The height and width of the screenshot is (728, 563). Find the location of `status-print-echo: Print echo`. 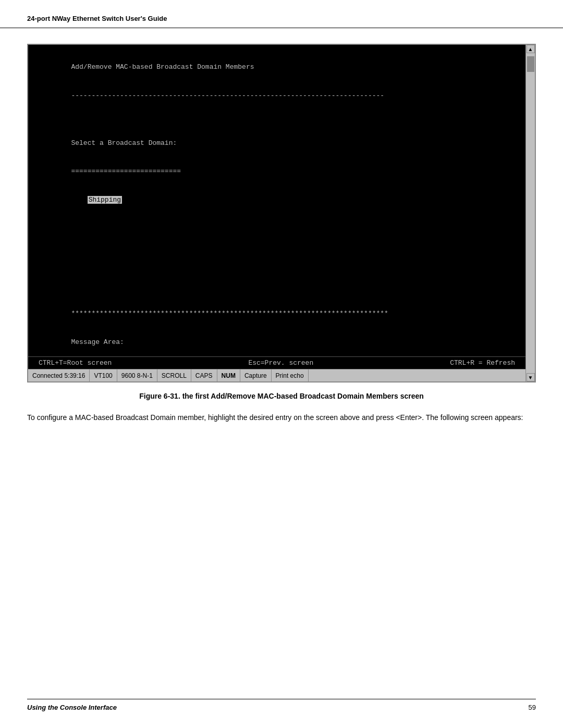

status-print-echo: Print echo is located at coordinates (290, 375).